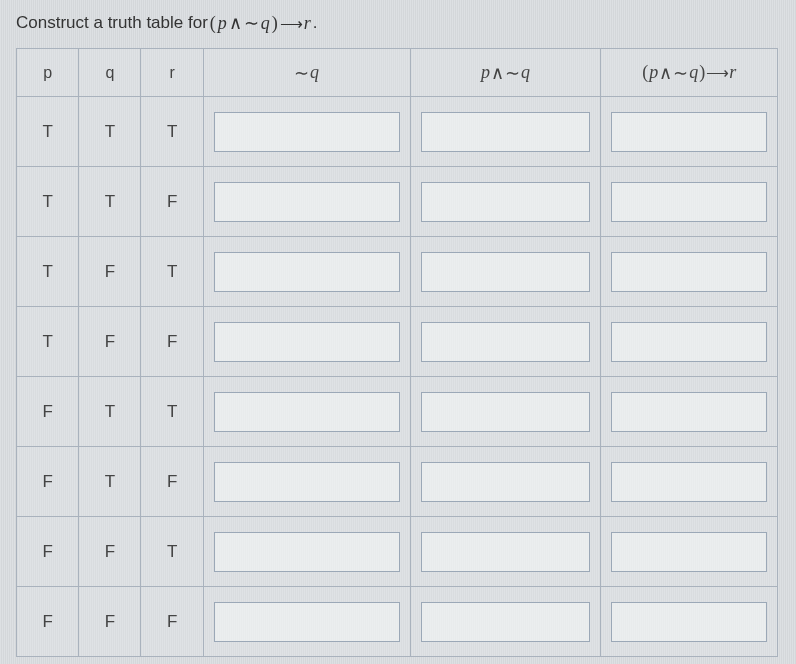 The width and height of the screenshot is (796, 664). Describe the element at coordinates (680, 73) in the screenshot. I see `hdr3-tilde: ∼` at that location.